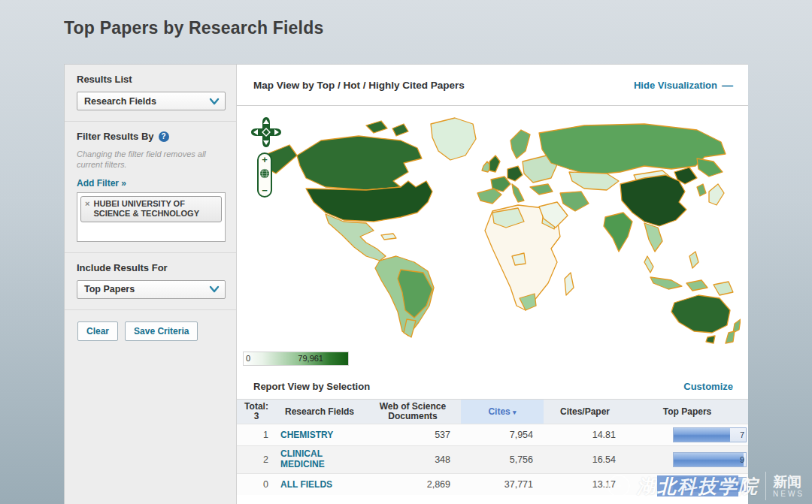 The height and width of the screenshot is (504, 812). What do you see at coordinates (492, 387) in the screenshot?
I see `report-header: Report View by Selection Customize` at bounding box center [492, 387].